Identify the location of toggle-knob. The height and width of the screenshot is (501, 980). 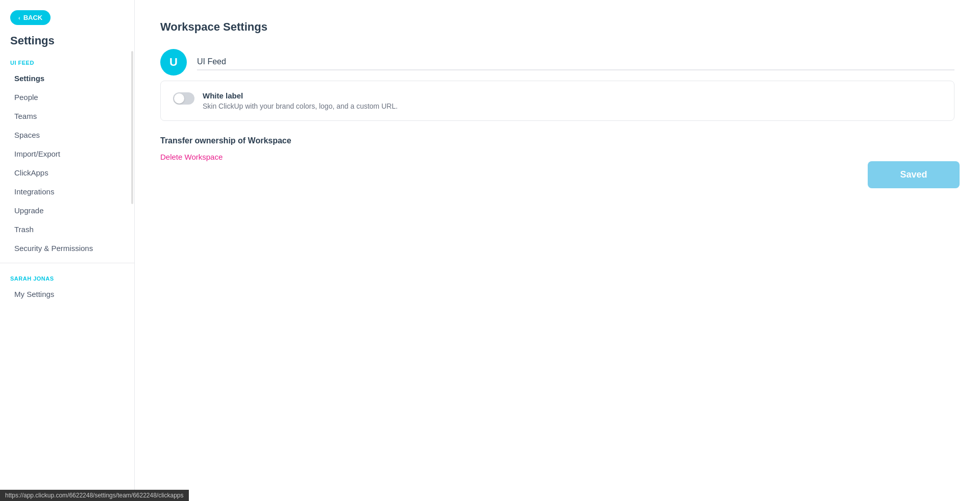
(179, 98).